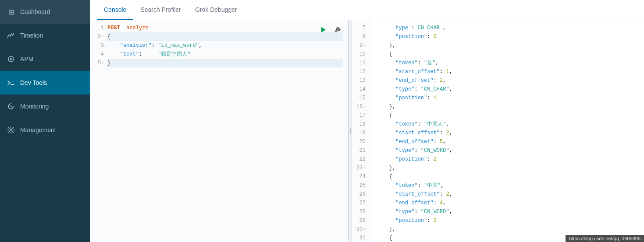  What do you see at coordinates (35, 12) in the screenshot?
I see `sidebar-item-label: Dashboard` at bounding box center [35, 12].